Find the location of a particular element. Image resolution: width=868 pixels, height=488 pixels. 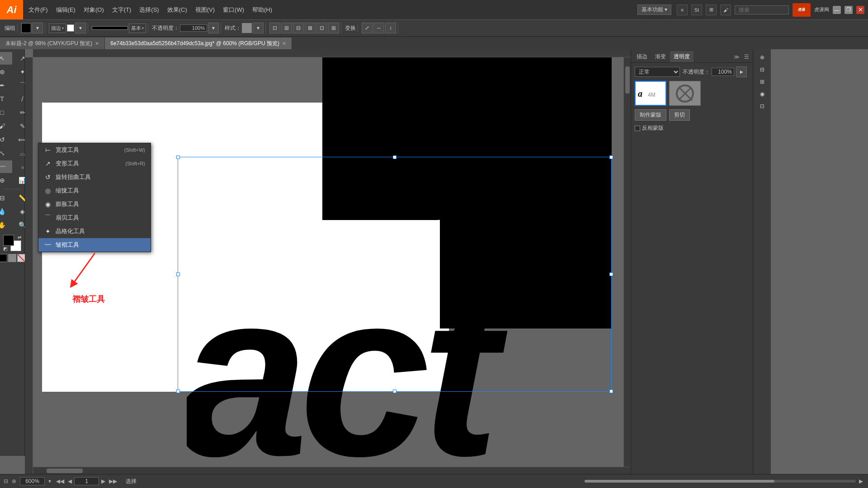

rt-btn3: ⊞ is located at coordinates (762, 82).